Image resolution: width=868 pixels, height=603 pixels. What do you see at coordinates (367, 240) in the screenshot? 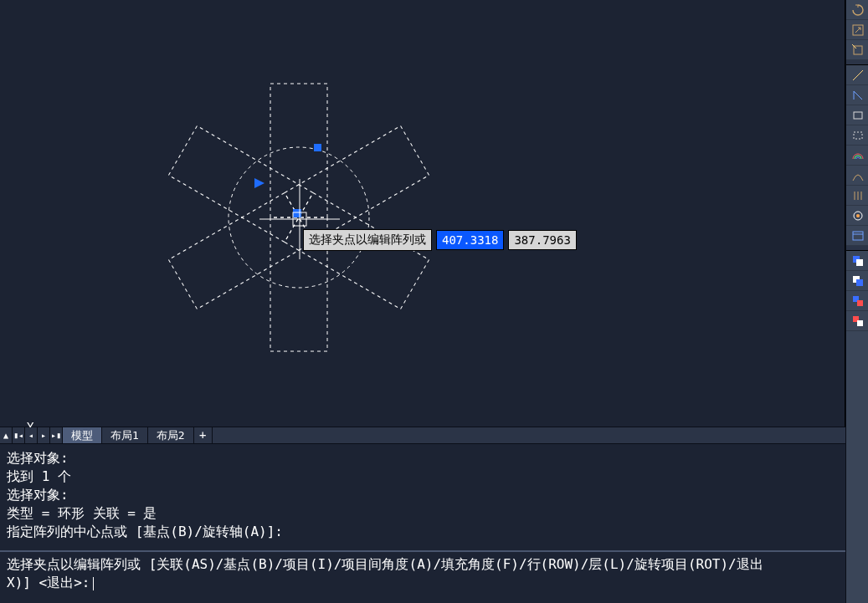
I see `dynamic-prompt: 选择夹点以编辑阵列或` at bounding box center [367, 240].